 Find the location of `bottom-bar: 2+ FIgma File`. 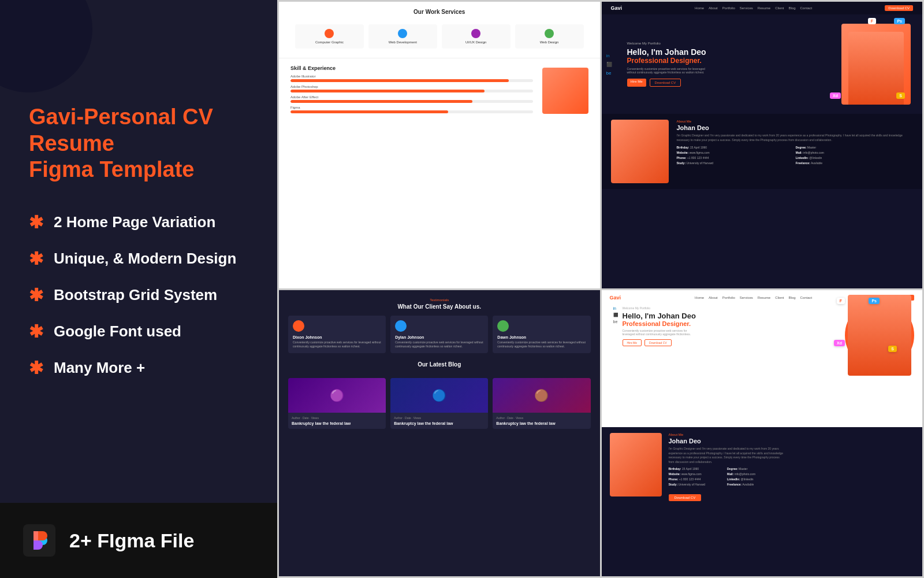

bottom-bar: 2+ FIgma File is located at coordinates (139, 540).